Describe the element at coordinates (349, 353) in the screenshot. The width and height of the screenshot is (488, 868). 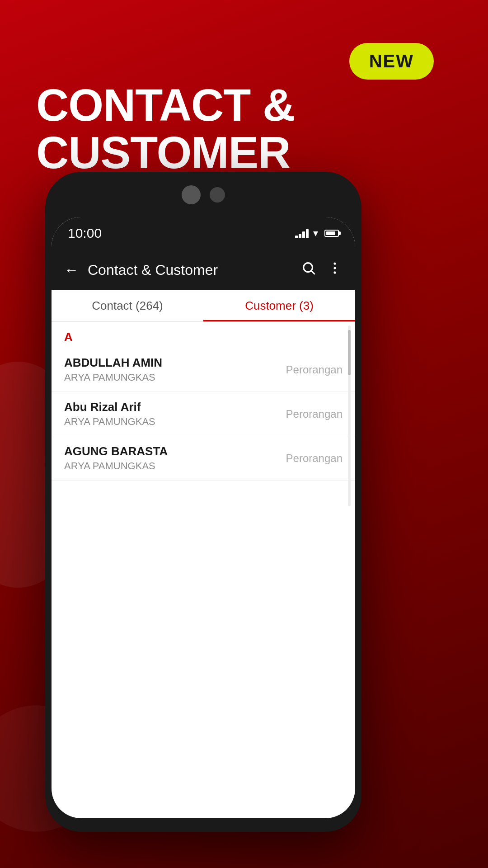
I see `scrollbar-thumb` at that location.